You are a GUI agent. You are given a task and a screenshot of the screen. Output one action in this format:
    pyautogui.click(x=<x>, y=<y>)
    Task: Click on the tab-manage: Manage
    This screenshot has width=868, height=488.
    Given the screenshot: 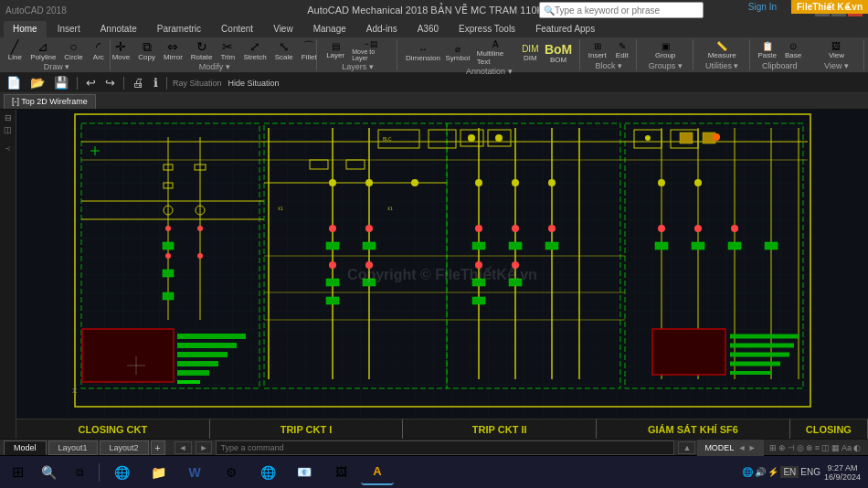 What is the action you would take?
    pyautogui.click(x=330, y=29)
    